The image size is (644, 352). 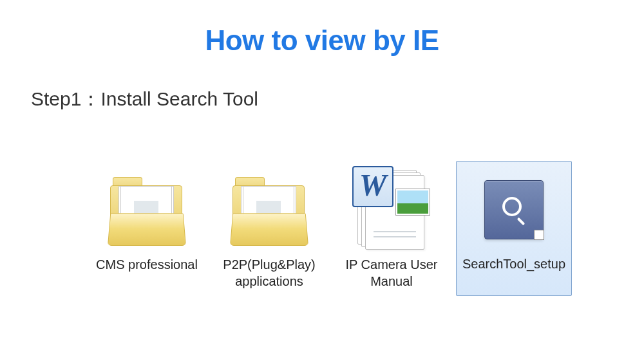 I want to click on item-label: P2P(Plug&Play) applications, so click(x=269, y=275).